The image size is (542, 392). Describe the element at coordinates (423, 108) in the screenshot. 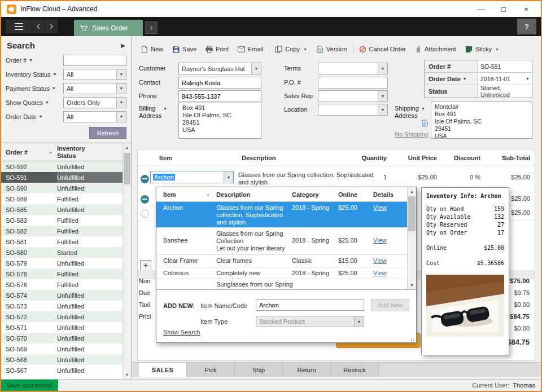

I see `shipping-caret-icon: ▼` at that location.